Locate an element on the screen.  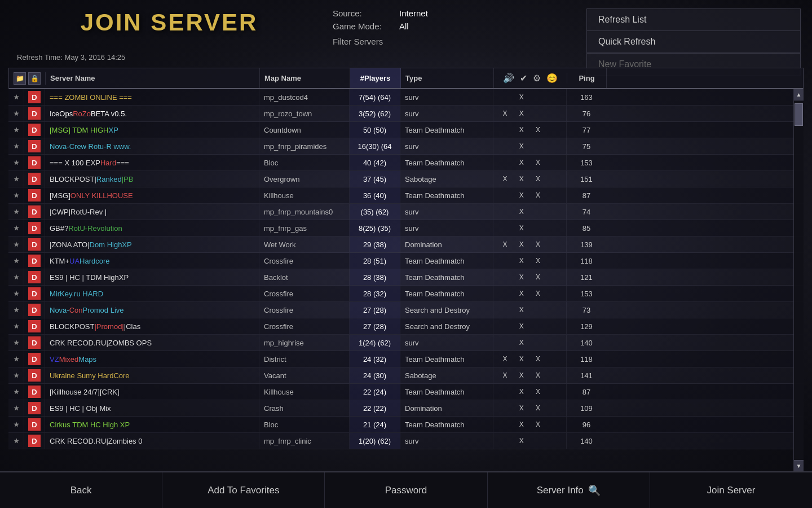
server-name-text: Ukraine Sumy HardCore is located at coordinates (90, 376).